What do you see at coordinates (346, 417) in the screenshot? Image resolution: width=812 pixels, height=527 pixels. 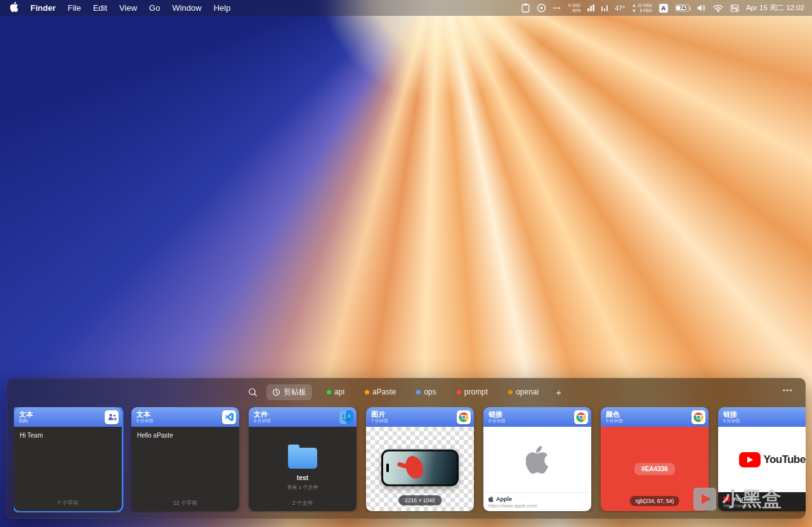 I see `finder-icon` at bounding box center [346, 417].